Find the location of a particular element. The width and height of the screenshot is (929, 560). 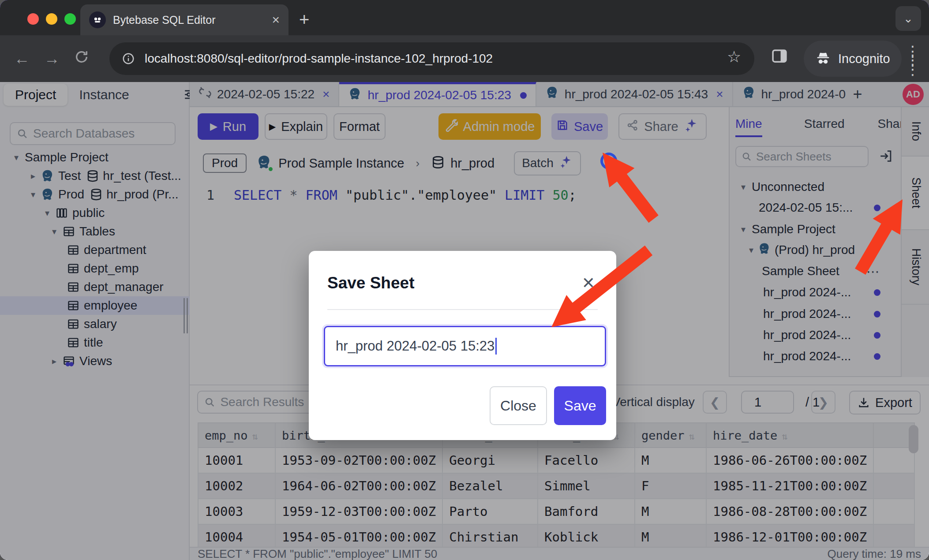

address-bar: localhost:8080/sql-editor/prod-sample-in… is located at coordinates (432, 59).